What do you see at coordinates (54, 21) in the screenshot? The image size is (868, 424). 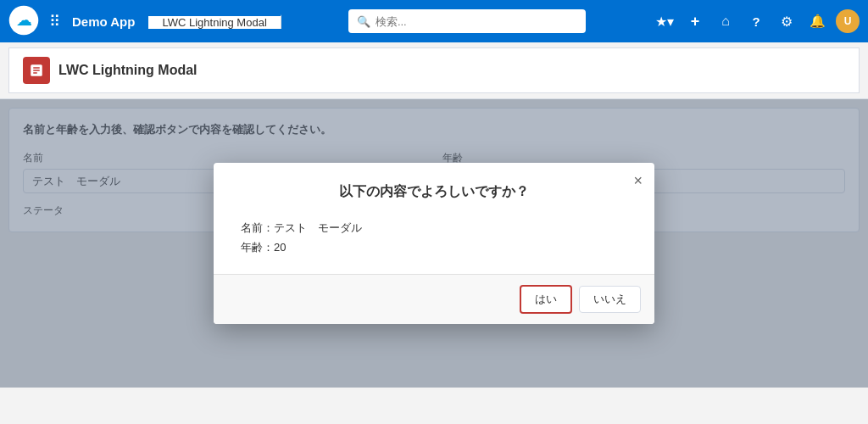 I see `grid-icon: ⠿` at bounding box center [54, 21].